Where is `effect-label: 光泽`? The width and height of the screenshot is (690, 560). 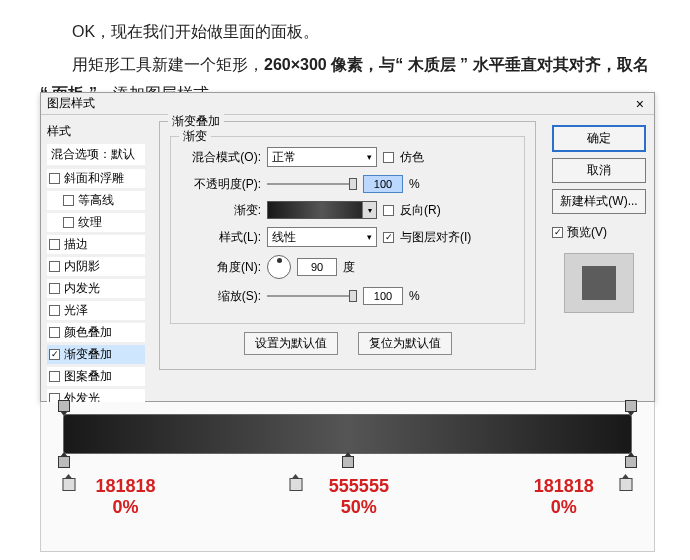 effect-label: 光泽 is located at coordinates (76, 310).